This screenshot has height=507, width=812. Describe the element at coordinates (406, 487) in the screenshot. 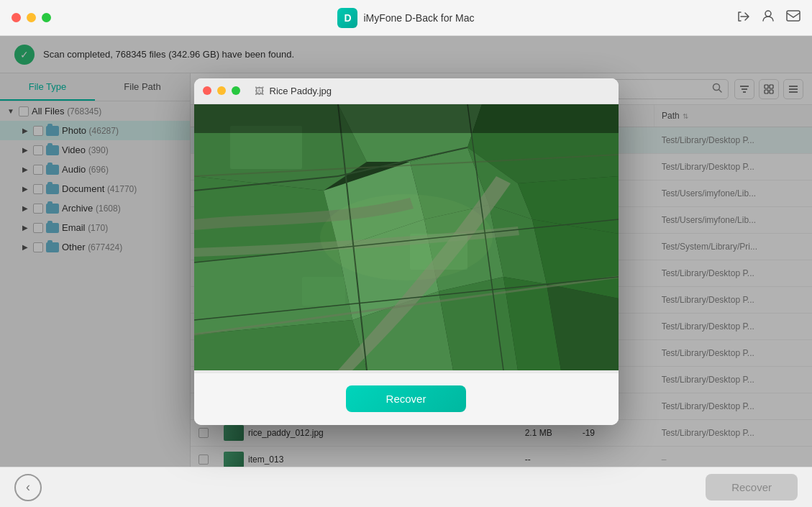

I see `bottom-bar: ‹ Recover` at that location.